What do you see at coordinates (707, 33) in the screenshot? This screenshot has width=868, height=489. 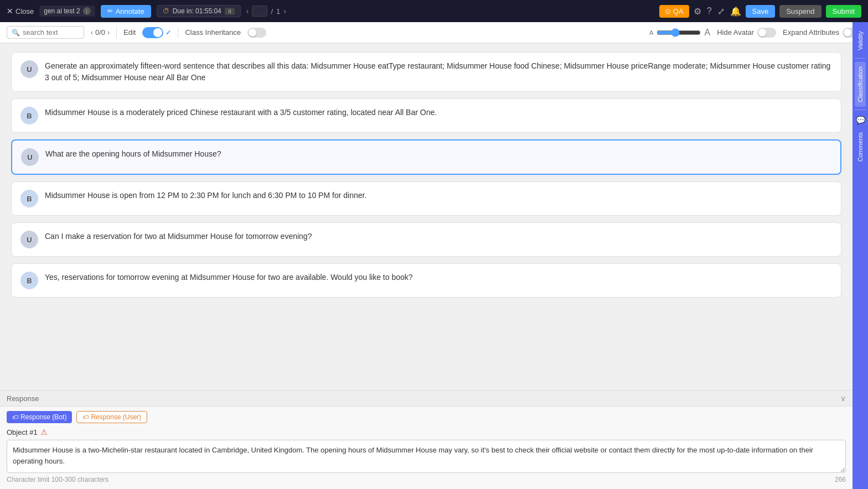 I see `font-large-icon: A` at bounding box center [707, 33].